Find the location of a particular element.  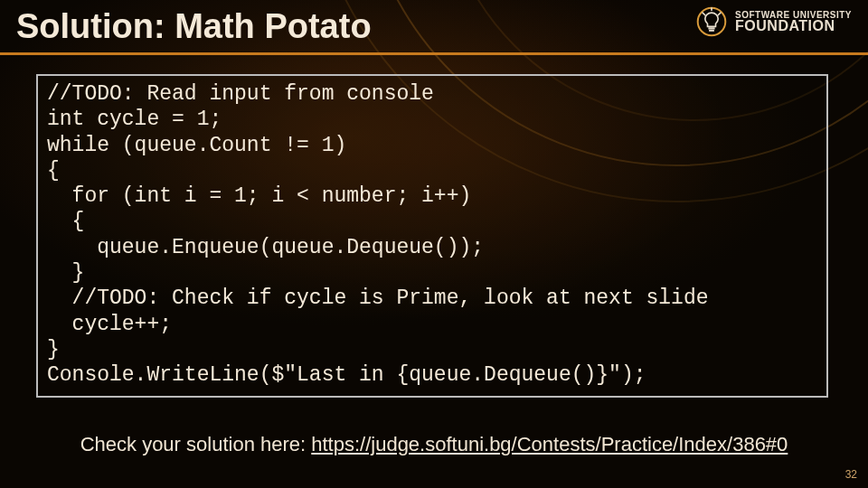

slide-title: Solution: Math Potato is located at coordinates (193, 27).